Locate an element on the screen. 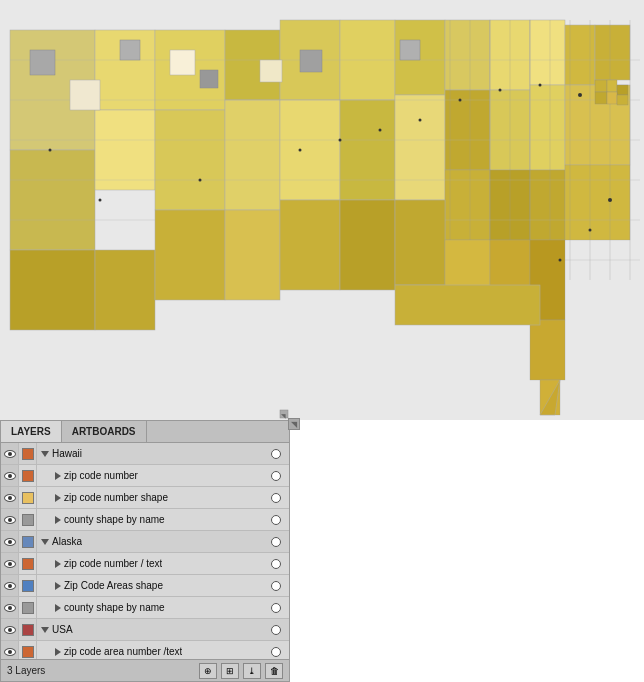  layer-zip-code-areas-shape-alaska: Zip Code Areas shape is located at coordinates (145, 586).